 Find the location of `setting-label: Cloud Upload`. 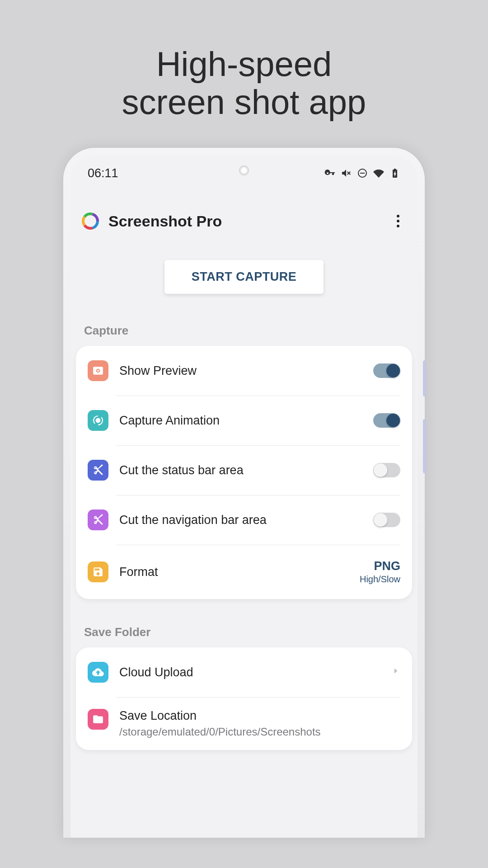

setting-label: Cloud Upload is located at coordinates (250, 673).